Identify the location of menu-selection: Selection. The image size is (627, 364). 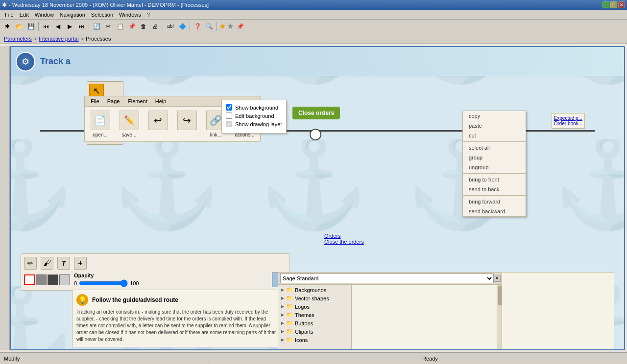
(102, 15).